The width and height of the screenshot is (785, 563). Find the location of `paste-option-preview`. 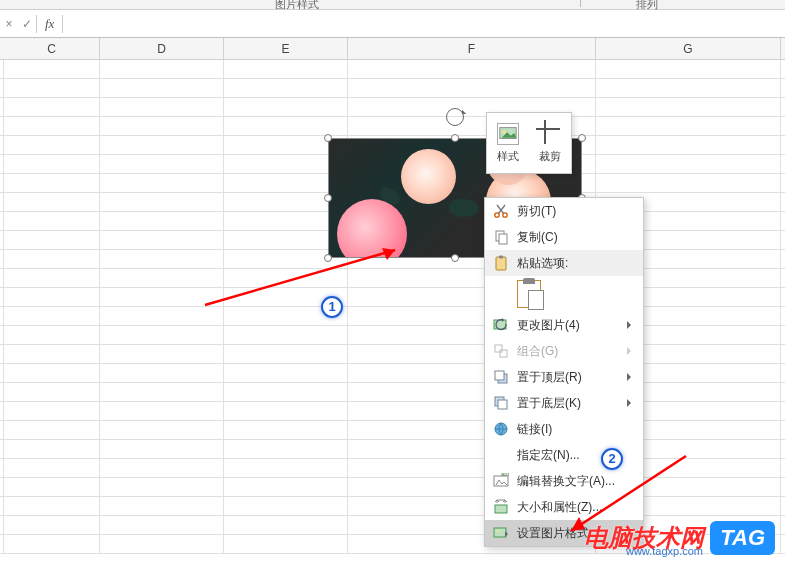

paste-option-preview is located at coordinates (564, 294).